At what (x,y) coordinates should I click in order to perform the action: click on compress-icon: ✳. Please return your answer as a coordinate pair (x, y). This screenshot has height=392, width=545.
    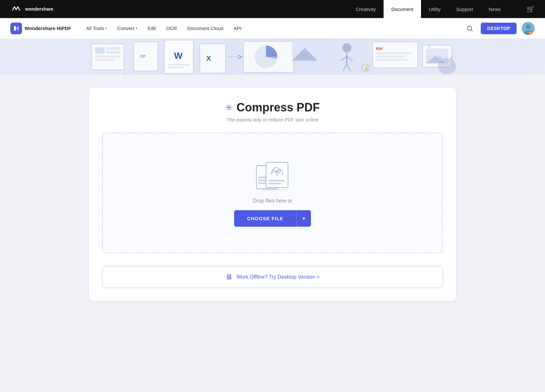
    Looking at the image, I should click on (229, 108).